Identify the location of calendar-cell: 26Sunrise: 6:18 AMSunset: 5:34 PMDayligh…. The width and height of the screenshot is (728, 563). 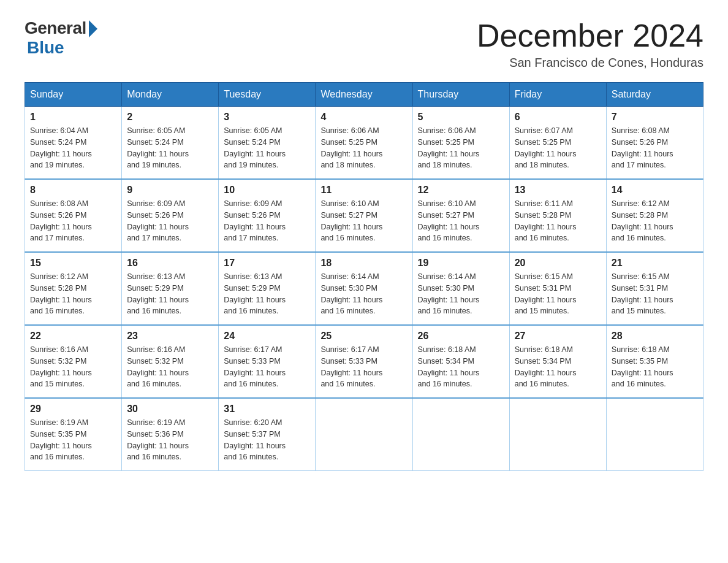
(461, 362).